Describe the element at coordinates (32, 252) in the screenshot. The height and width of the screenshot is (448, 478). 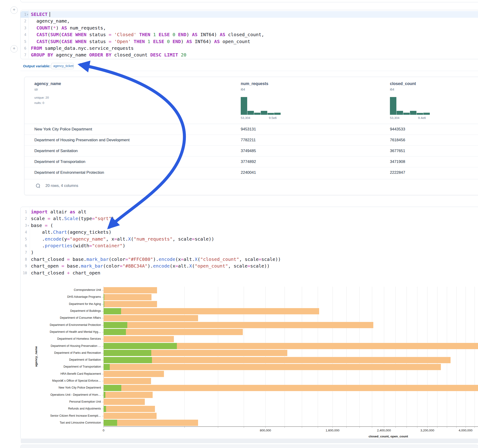
I see `code-line: )` at that location.